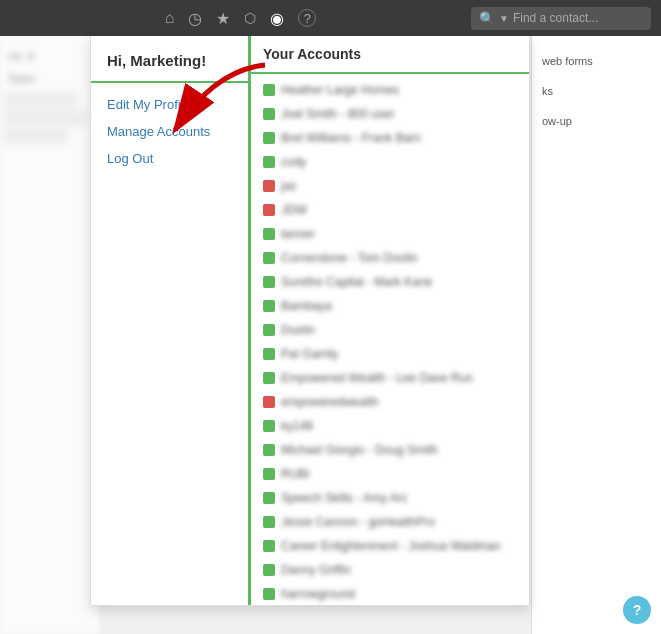  What do you see at coordinates (223, 18) in the screenshot?
I see `star-icon: ★` at bounding box center [223, 18].